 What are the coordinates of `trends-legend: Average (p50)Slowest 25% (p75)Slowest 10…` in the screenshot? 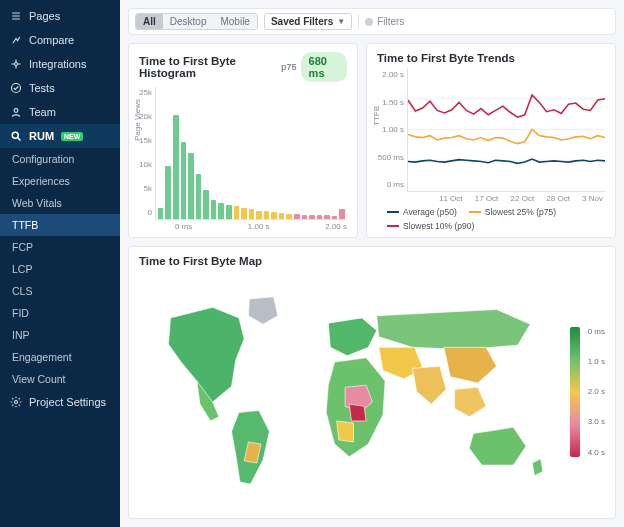 It's located at (491, 217).